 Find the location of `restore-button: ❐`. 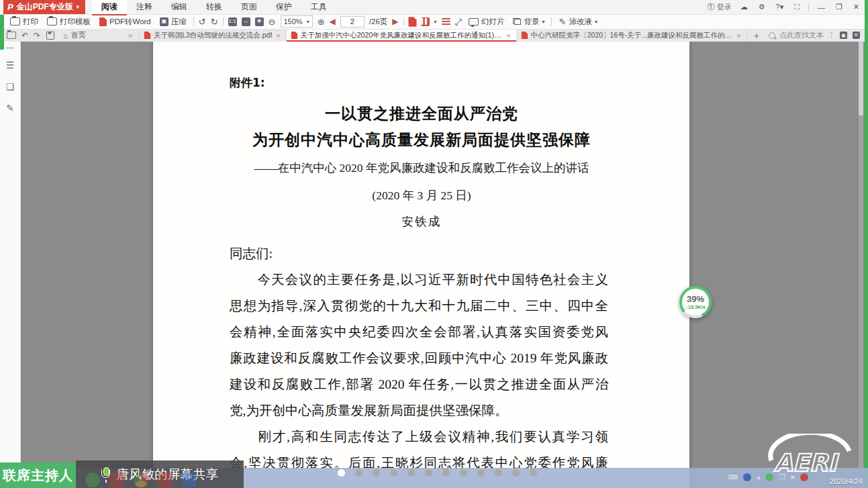

restore-button: ❐ is located at coordinates (839, 7).